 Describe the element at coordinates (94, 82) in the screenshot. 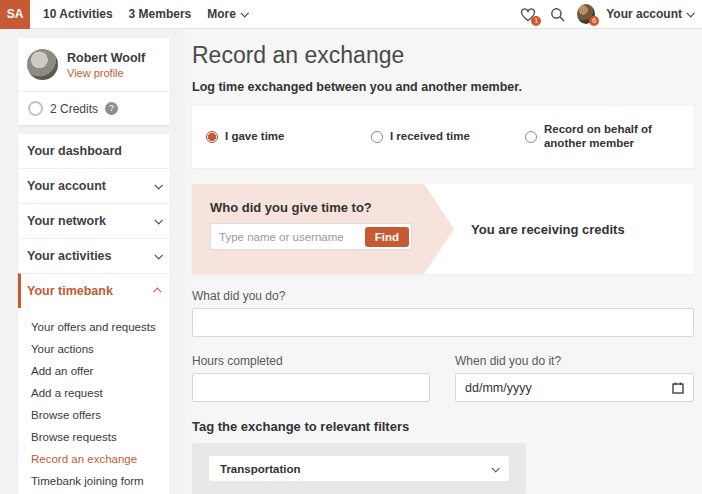

I see `profile-card: Robert Woolf View profile 2 Credits ?` at that location.